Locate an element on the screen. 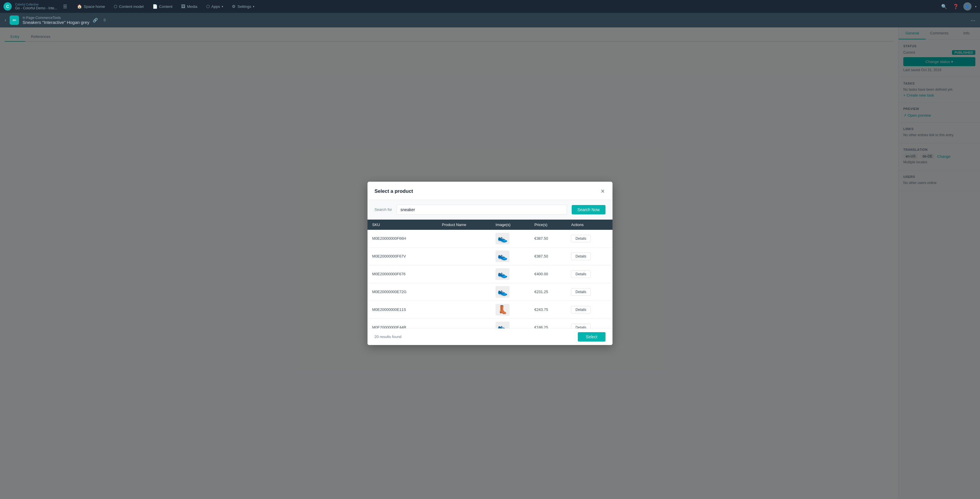 This screenshot has width=980, height=499. settings-chevron-icon: ▾ is located at coordinates (254, 6).